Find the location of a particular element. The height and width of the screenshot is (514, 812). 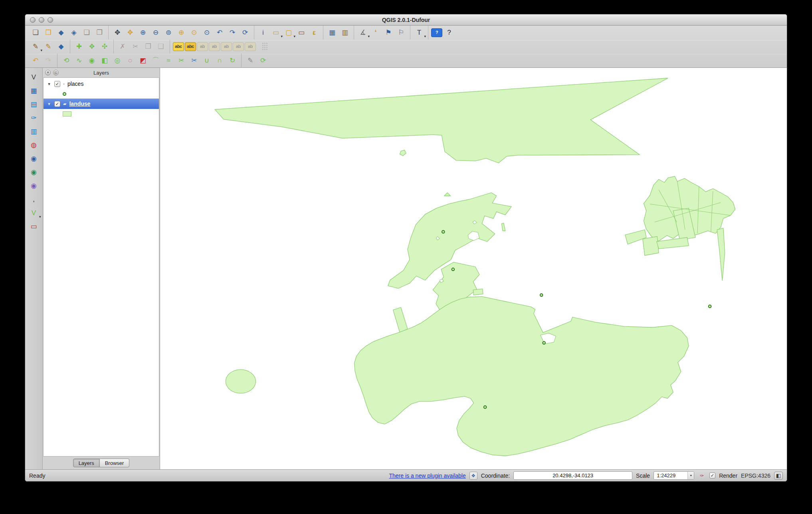

merge-attributes-button: ∩ is located at coordinates (220, 61).